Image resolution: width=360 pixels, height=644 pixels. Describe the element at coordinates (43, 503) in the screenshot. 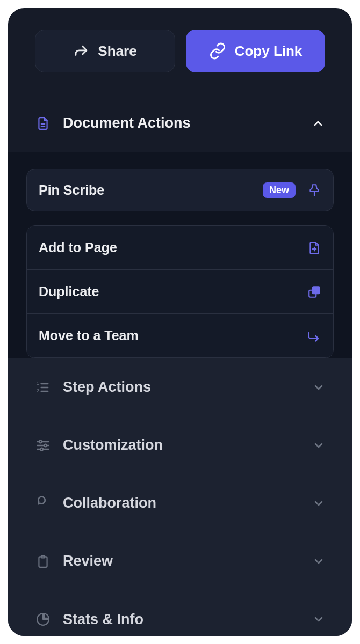

I see `chat-bubbles-icon` at that location.